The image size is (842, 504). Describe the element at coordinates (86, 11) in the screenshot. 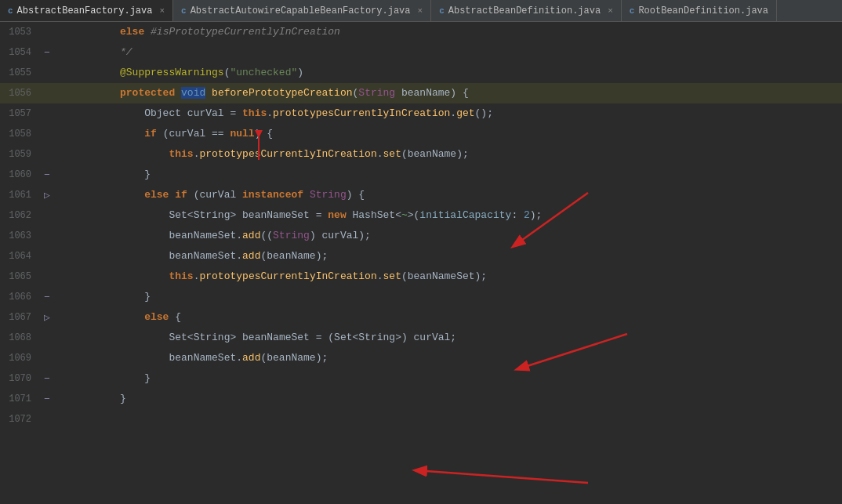

I see `tab-abstract-bean-factory: c AbstractBeanFactory.java ×` at that location.